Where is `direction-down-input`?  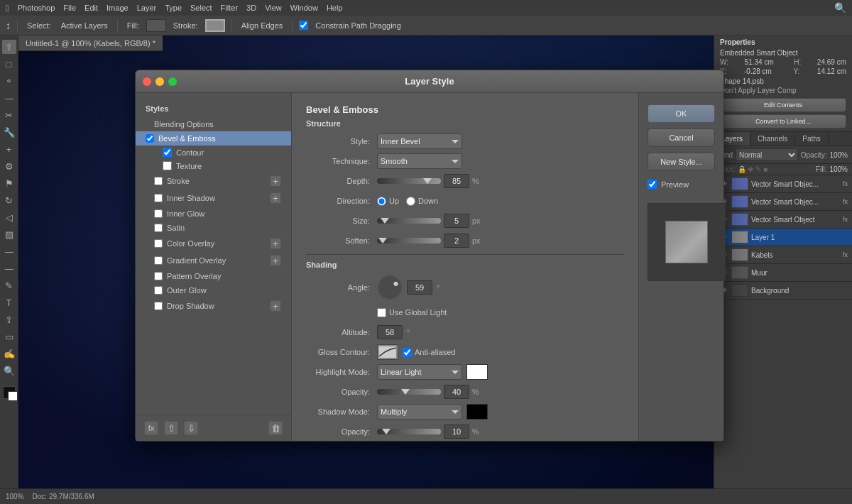
direction-down-input is located at coordinates (410, 202).